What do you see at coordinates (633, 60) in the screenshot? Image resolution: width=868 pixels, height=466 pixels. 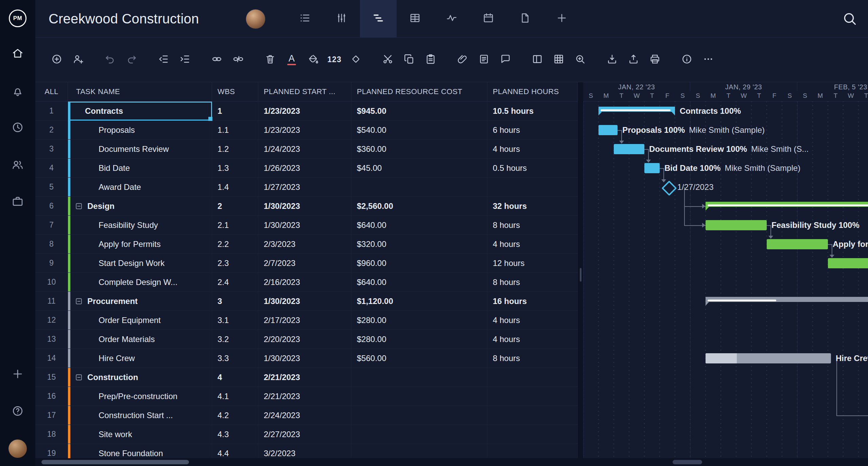 I see `export-file-button` at bounding box center [633, 60].